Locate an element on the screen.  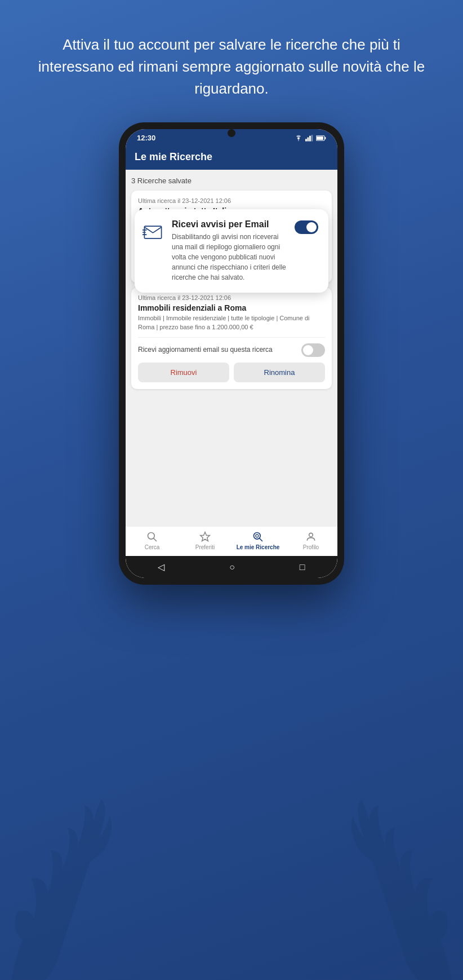
search-card-2: Ultima ricerca il 23-12-2021 12:06 Immob… is located at coordinates (232, 338).